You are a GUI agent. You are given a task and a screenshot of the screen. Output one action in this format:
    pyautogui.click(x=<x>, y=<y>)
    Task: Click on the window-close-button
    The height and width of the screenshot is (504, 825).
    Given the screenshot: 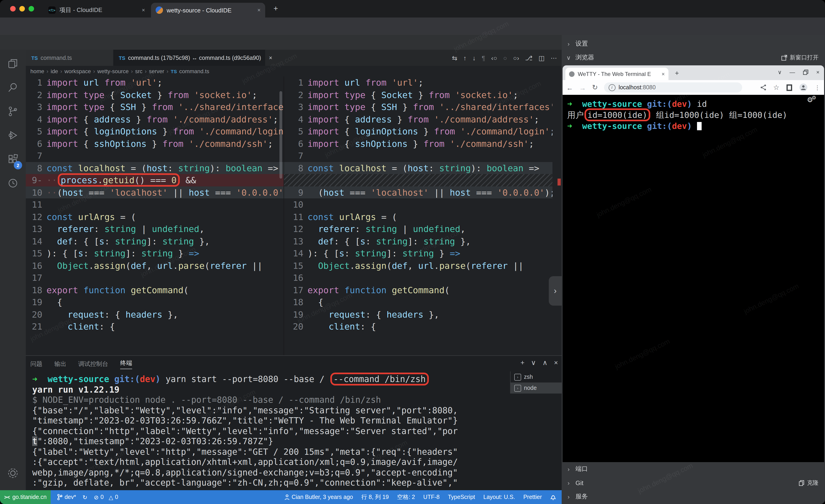 What is the action you would take?
    pyautogui.click(x=13, y=9)
    